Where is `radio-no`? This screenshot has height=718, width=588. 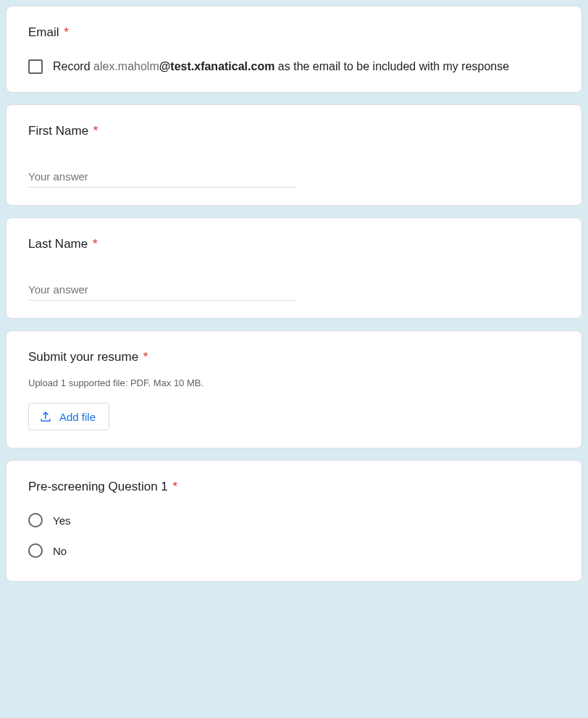
radio-no is located at coordinates (35, 551).